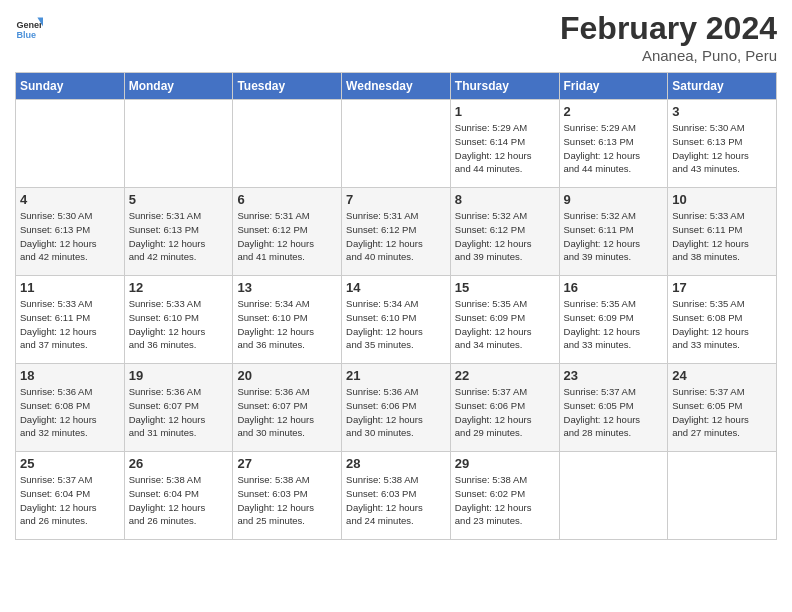  I want to click on day-number: 7, so click(396, 200).